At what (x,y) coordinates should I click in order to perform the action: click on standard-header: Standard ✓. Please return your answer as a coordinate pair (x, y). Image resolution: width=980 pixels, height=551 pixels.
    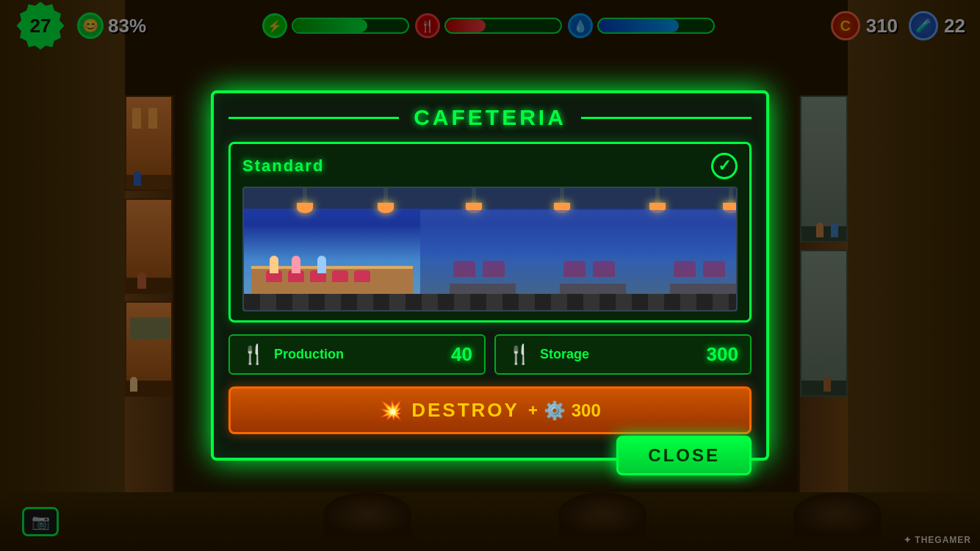
    Looking at the image, I should click on (490, 166).